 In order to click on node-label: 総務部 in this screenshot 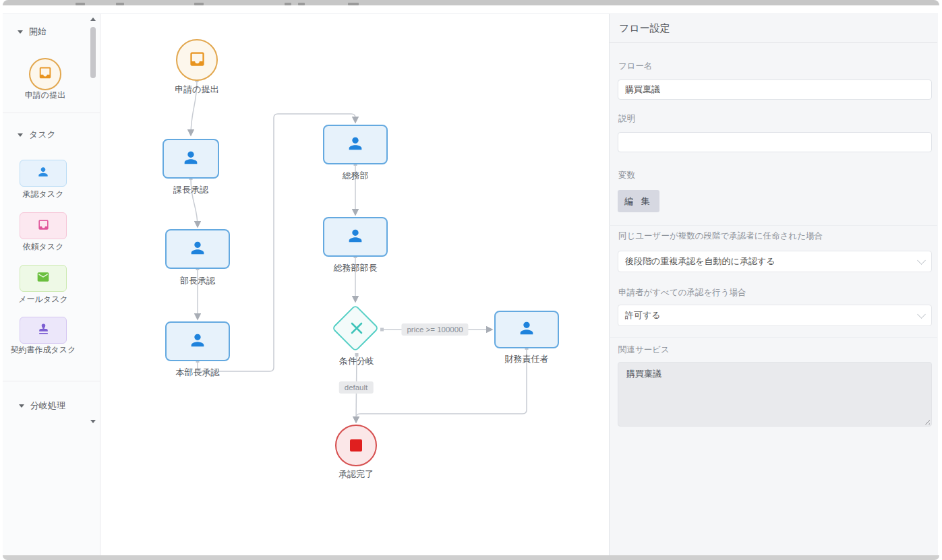, I will do `click(356, 176)`.